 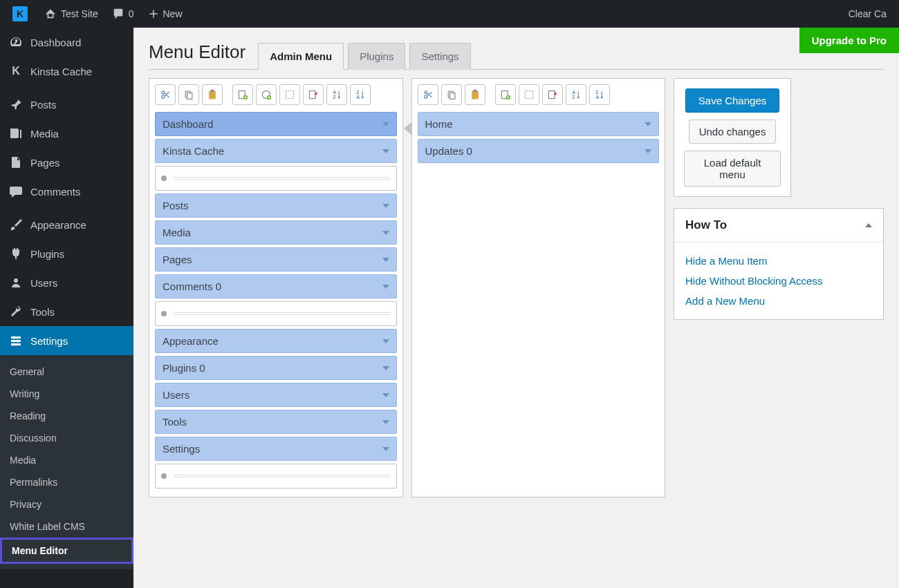 I want to click on undo-button: Undo changes, so click(x=733, y=131).